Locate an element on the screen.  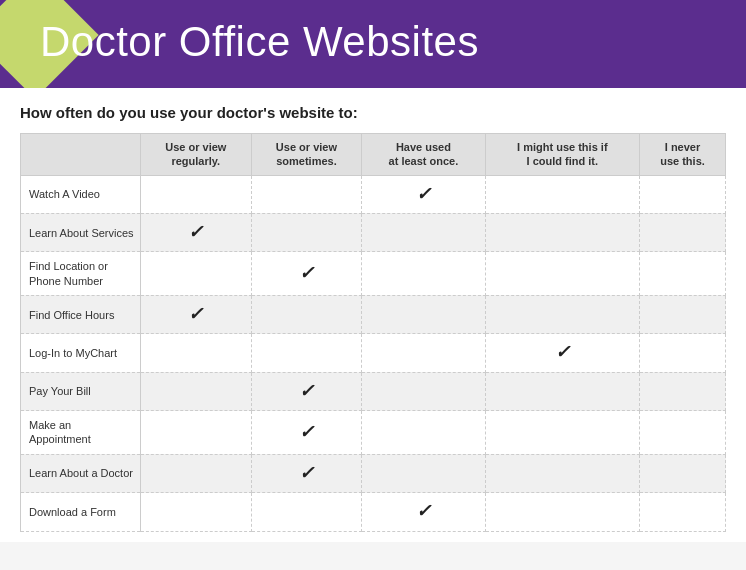
cell-task: Log-In to MyChart is located at coordinates (81, 353).